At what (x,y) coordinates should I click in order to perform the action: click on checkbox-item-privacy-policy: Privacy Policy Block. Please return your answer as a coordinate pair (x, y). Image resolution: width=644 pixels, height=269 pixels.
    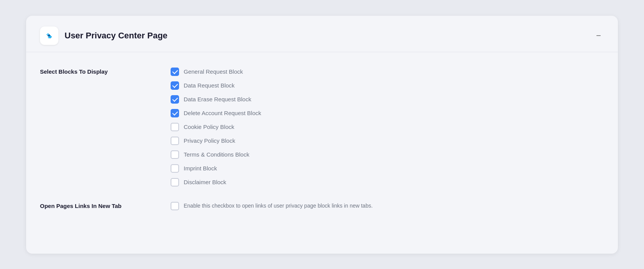
    Looking at the image, I should click on (216, 141).